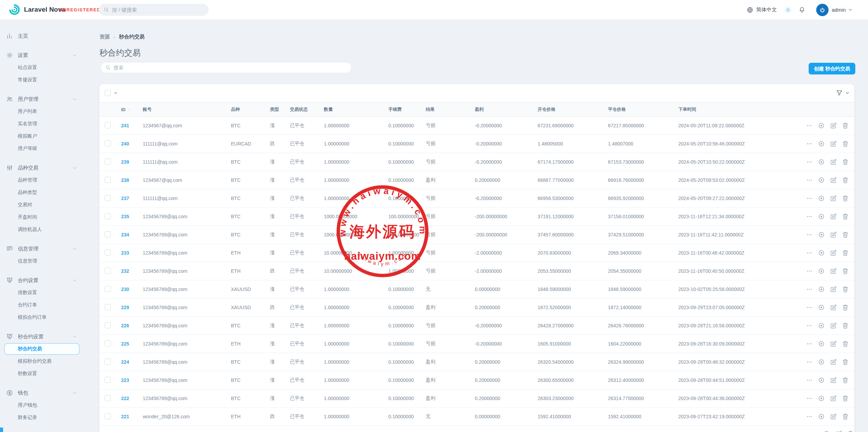  What do you see at coordinates (125, 198) in the screenshot?
I see `row-id-link: 237` at bounding box center [125, 198].